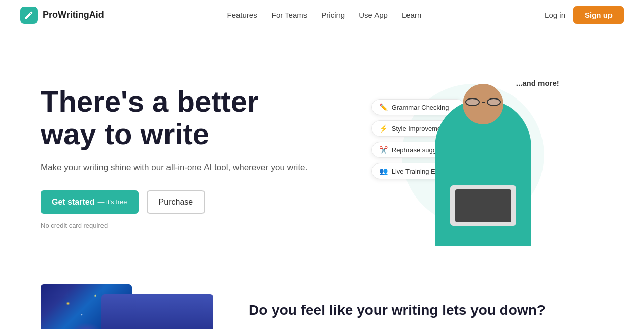 The height and width of the screenshot is (329, 644). What do you see at coordinates (243, 15) in the screenshot?
I see `nav-features: Features` at bounding box center [243, 15].